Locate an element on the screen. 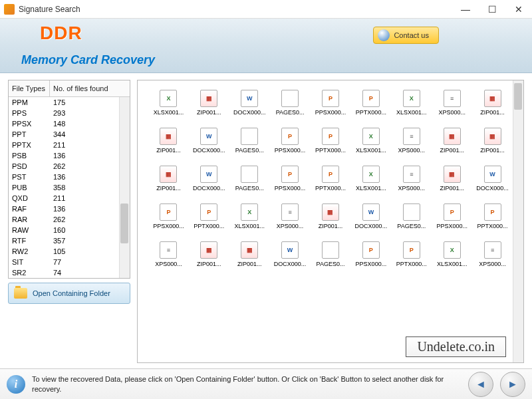 This screenshot has width=532, height=399. col-count: No. of files found is located at coordinates (90, 88).